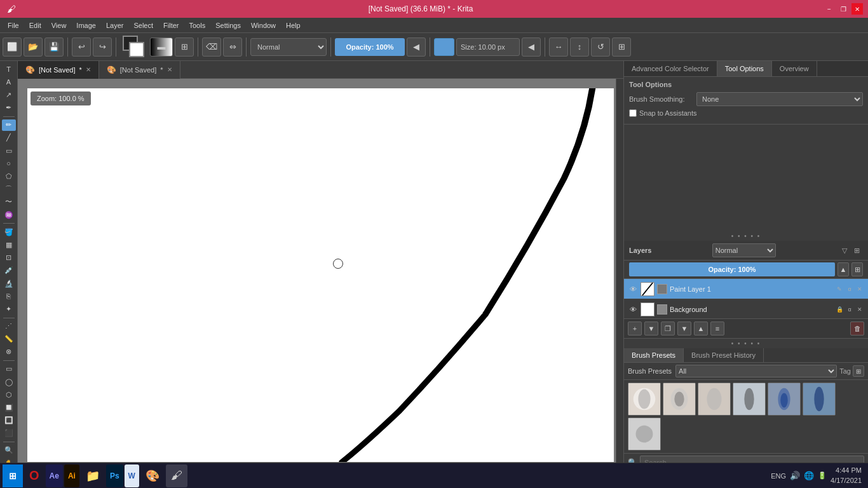  I want to click on gradient-button: ▬, so click(161, 47).